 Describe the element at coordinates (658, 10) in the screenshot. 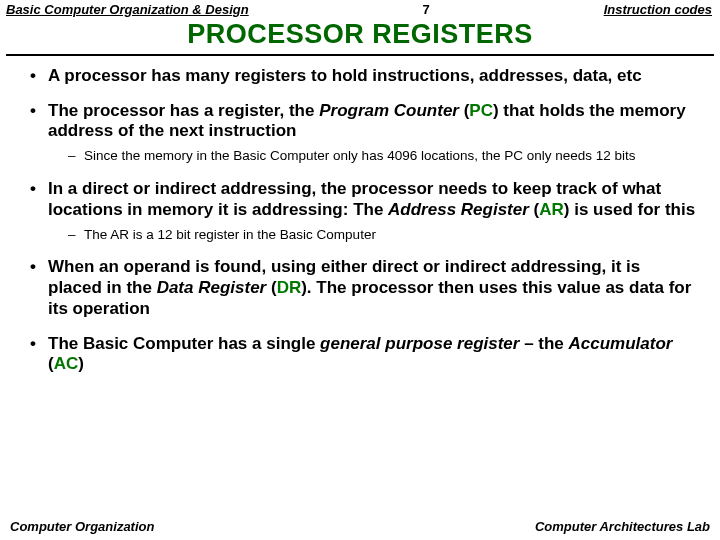

I see `header-right: Instruction codes` at that location.